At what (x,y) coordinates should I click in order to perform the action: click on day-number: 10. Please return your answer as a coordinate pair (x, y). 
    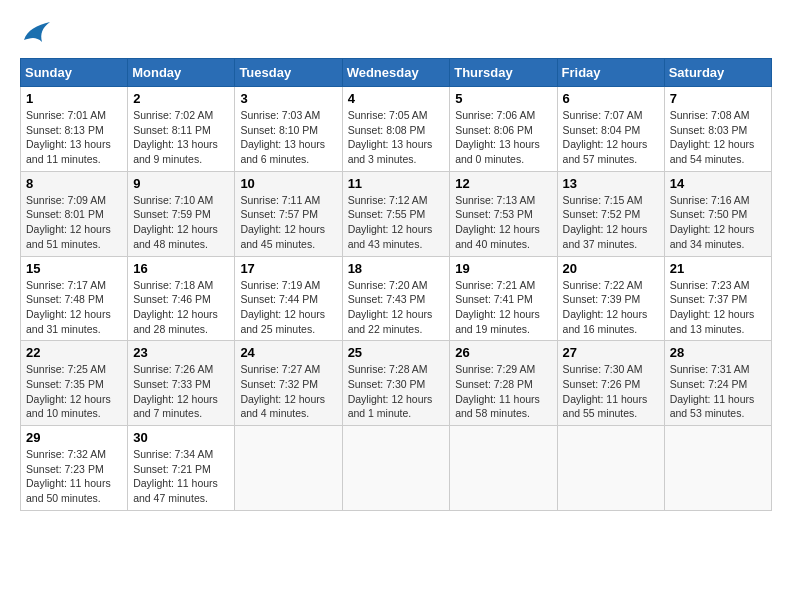
    Looking at the image, I should click on (288, 184).